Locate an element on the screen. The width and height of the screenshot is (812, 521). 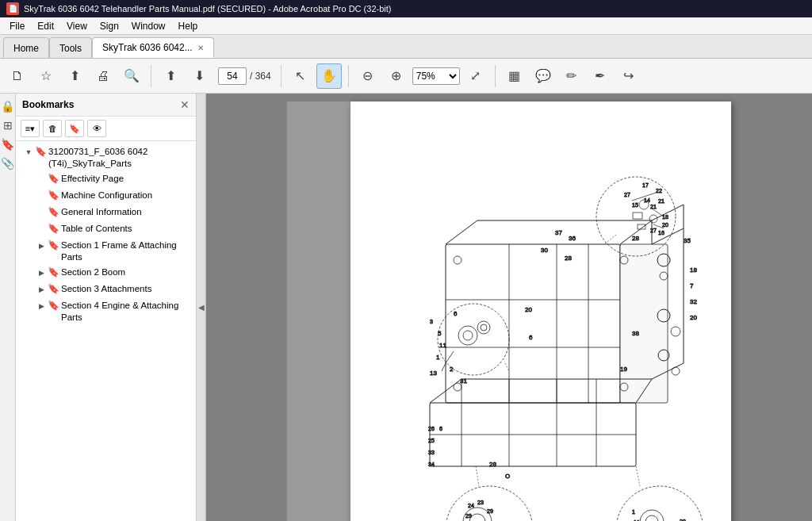
bookmarks-header: Bookmarks ✕ is located at coordinates (106, 105).